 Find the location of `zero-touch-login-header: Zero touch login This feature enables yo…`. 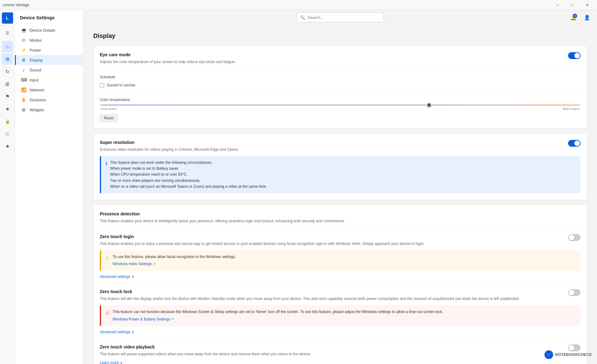

zero-touch-login-header: Zero touch login This feature enables yo… is located at coordinates (340, 240).